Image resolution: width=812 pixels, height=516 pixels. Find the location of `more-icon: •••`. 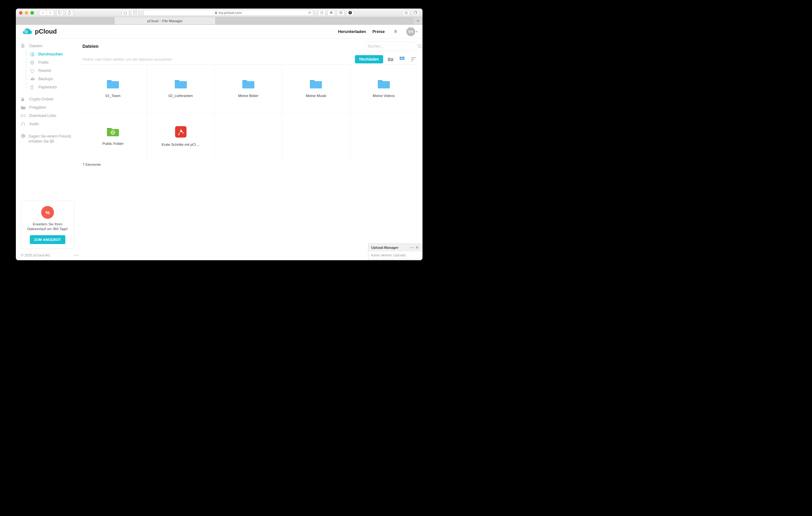

more-icon: ••• is located at coordinates (76, 255).